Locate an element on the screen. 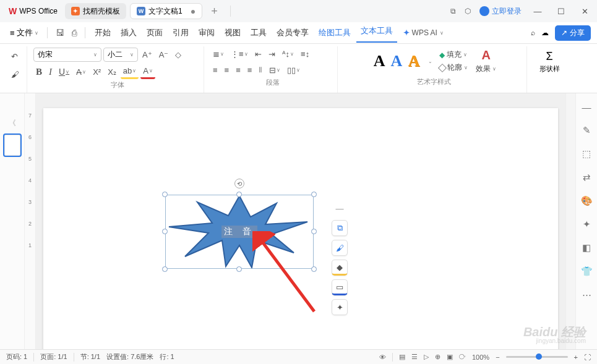 This screenshot has height=364, width=597. decrease-indent-icon: ⇤ is located at coordinates (259, 54).